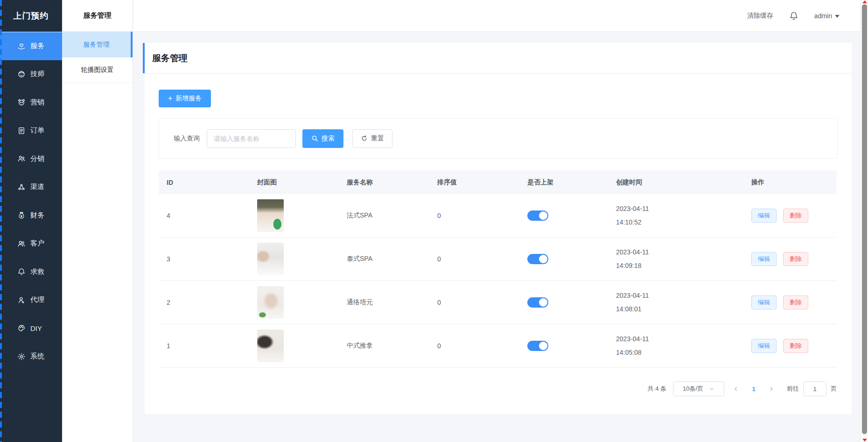 The image size is (868, 442). Describe the element at coordinates (679, 353) in the screenshot. I see `created-clock: 14:05:08` at that location.